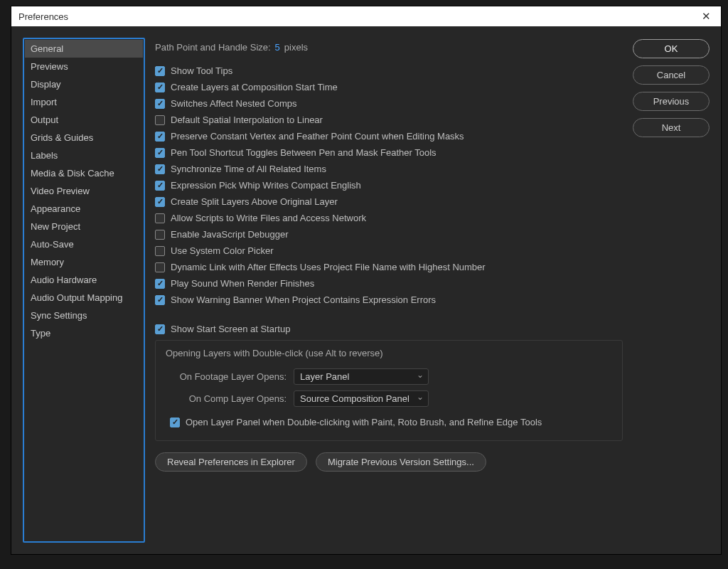  Describe the element at coordinates (389, 137) in the screenshot. I see `check-row: Preserve Constant Vertex and Feather Poi…` at that location.